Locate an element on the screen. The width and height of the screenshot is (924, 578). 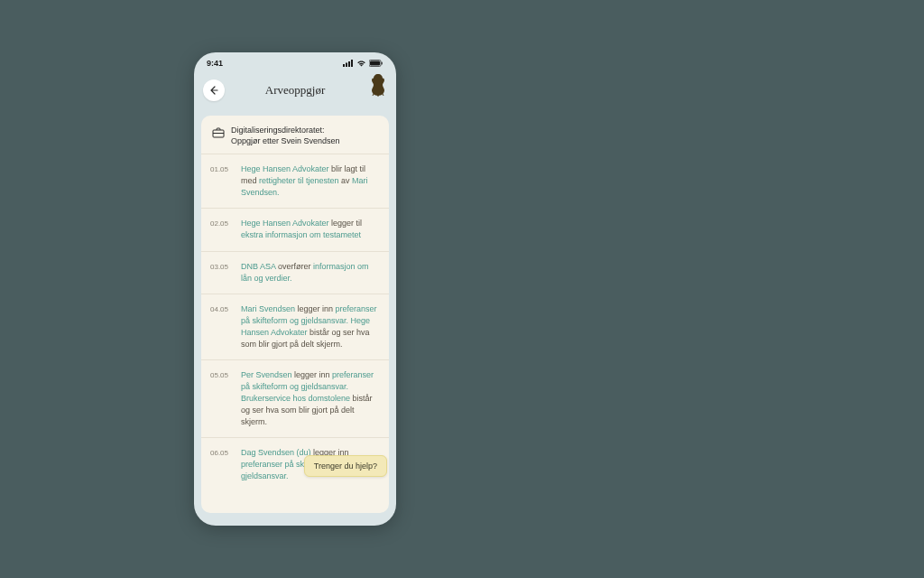
feed-body: Per Svendsen legger inn preferanser på s… is located at coordinates (307, 398).